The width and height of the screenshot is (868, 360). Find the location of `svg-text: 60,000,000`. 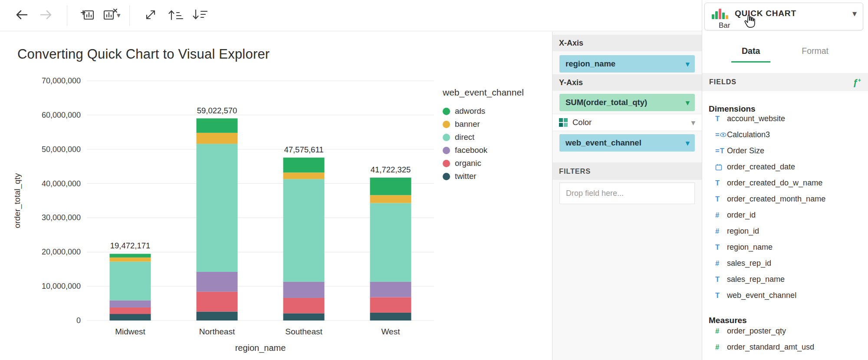

svg-text: 60,000,000 is located at coordinates (61, 115).